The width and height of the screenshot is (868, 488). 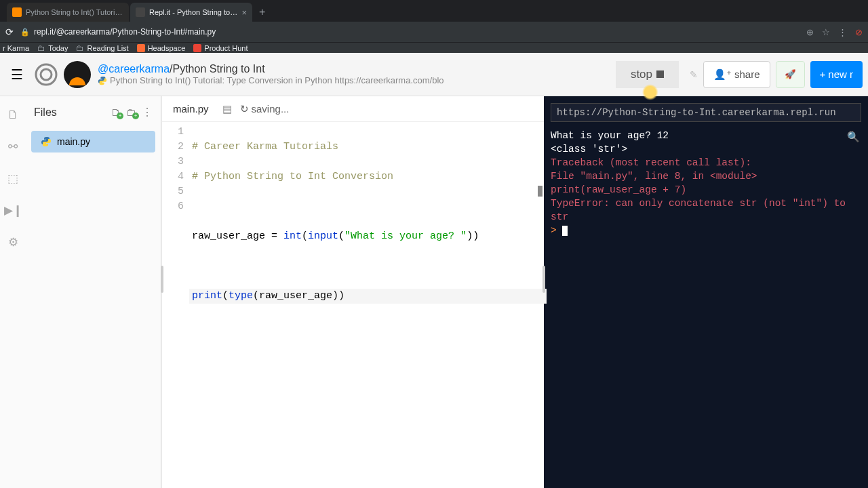 I want to click on console-error-line: TypeError: can only concatenate str (not…, so click(x=706, y=210).